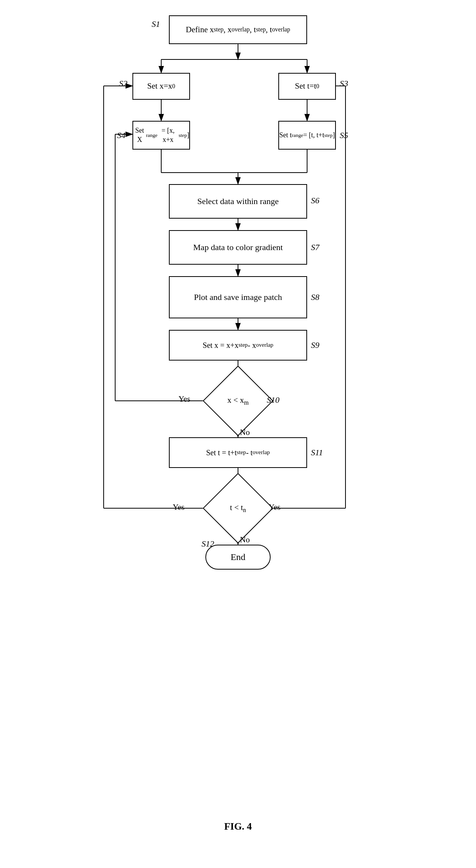  What do you see at coordinates (307, 86) in the screenshot?
I see `s3-box: Set t=t0` at bounding box center [307, 86].